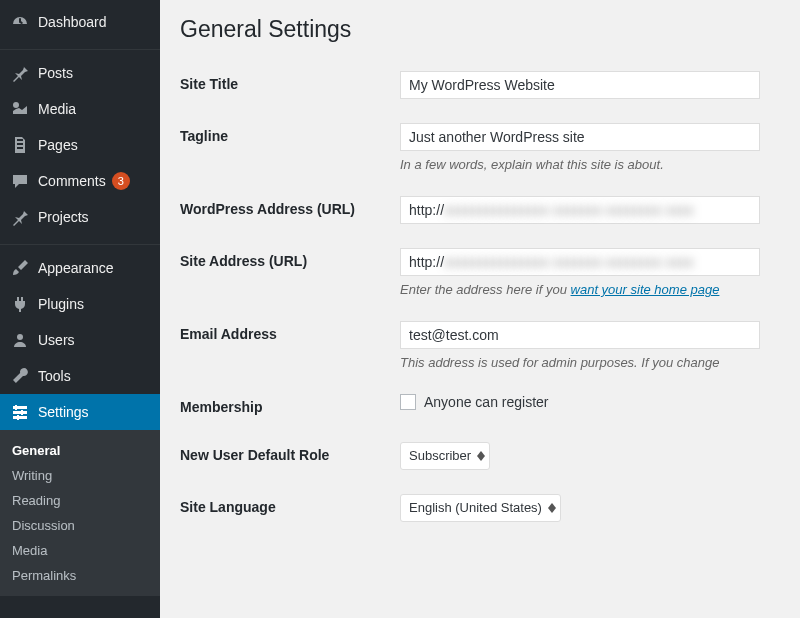  What do you see at coordinates (580, 210) in the screenshot?
I see `wp-url-input: http://xxxxxxxxxxxxxxx xxxxxxx xxxxxxxx …` at bounding box center [580, 210].